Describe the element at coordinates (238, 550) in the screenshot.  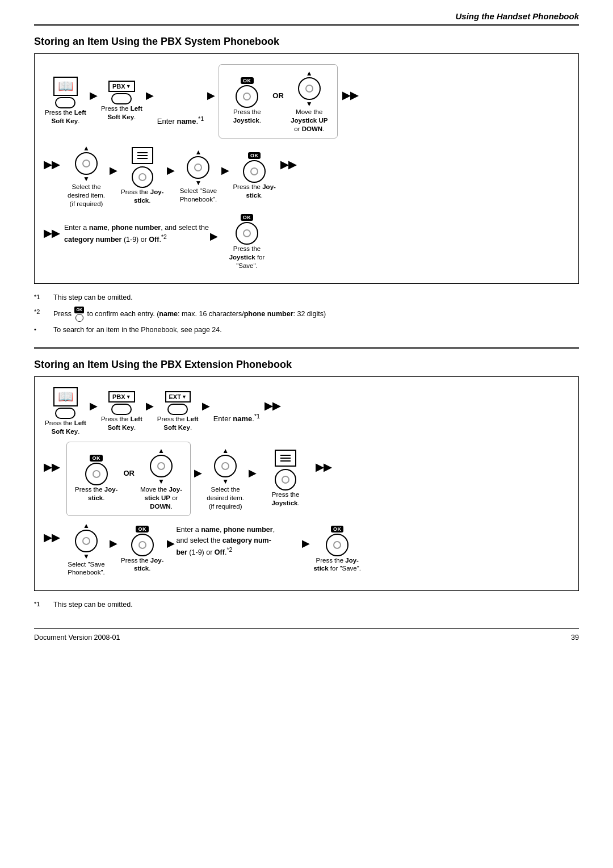
I see `s2-enter-details-text: Enter a name, phone number, and select t…` at that location.